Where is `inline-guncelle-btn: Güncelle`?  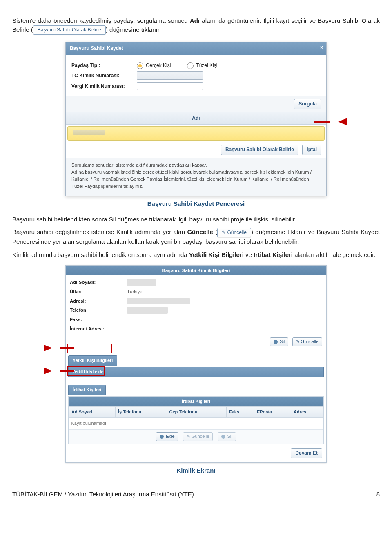 inline-guncelle-btn: Güncelle is located at coordinates (234, 233).